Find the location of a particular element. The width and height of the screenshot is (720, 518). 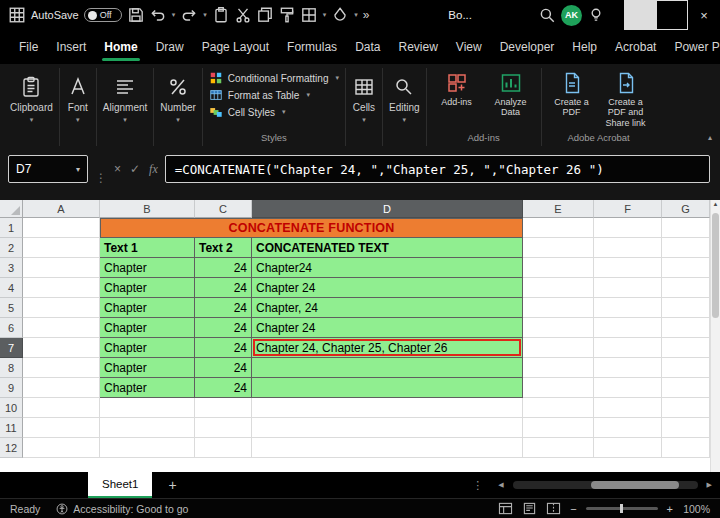

create-a-pdf-and-share-link-button: Create a PDF and Share link is located at coordinates (626, 100).